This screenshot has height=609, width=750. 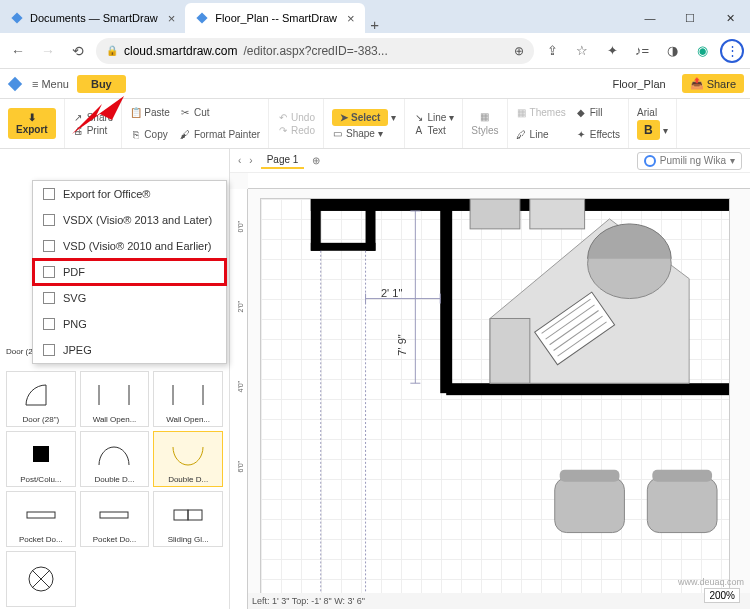 I want to click on tab-title: Documents — SmartDraw, so click(x=94, y=18).